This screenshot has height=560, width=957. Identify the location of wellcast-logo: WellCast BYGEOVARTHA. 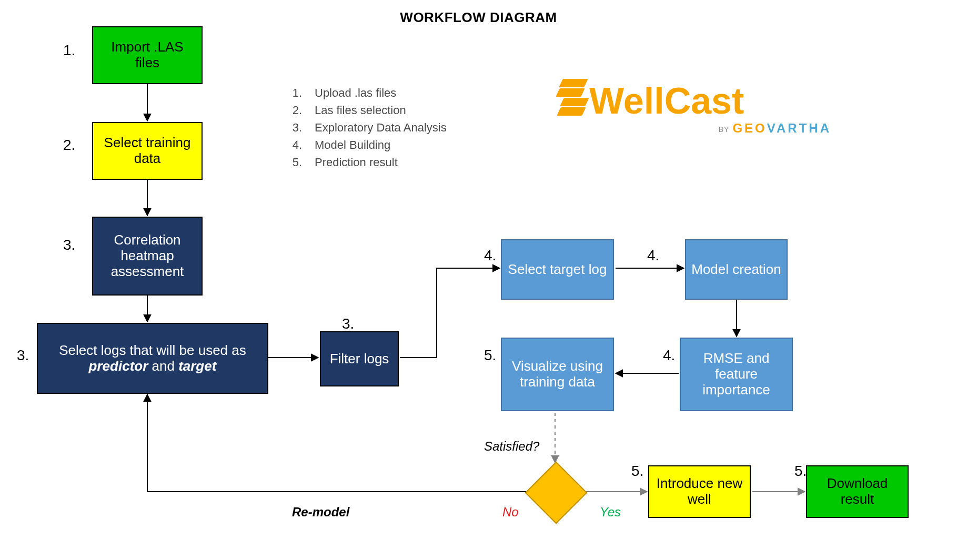
(694, 107).